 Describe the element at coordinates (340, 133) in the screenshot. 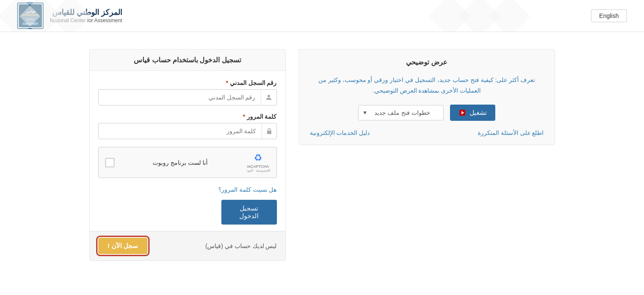

I see `guide-link: دليل الخدمات الإلكترونية` at that location.